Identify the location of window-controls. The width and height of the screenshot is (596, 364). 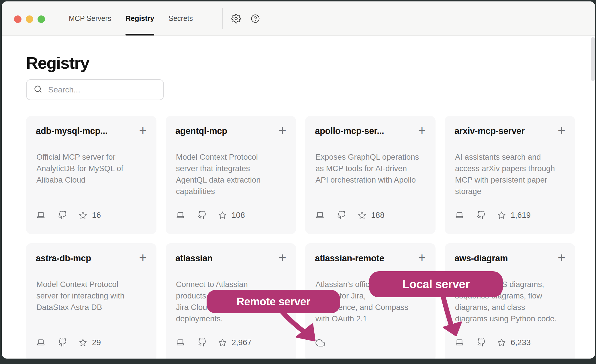
(30, 19).